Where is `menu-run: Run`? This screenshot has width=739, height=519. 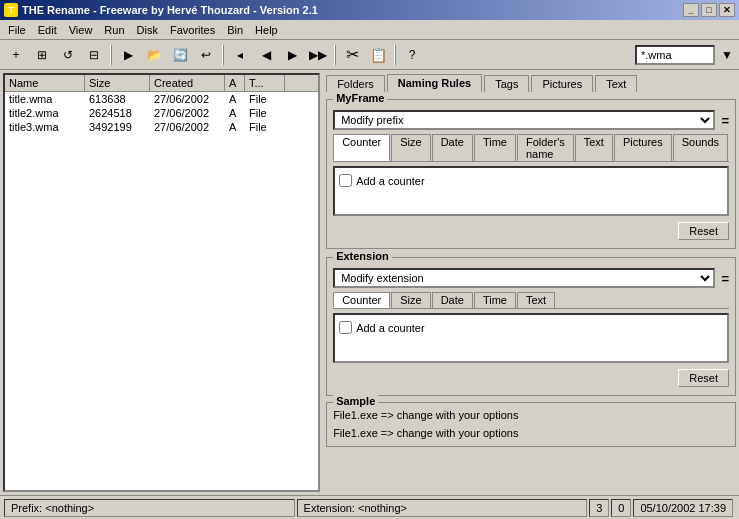
menu-run: Run is located at coordinates (114, 30).